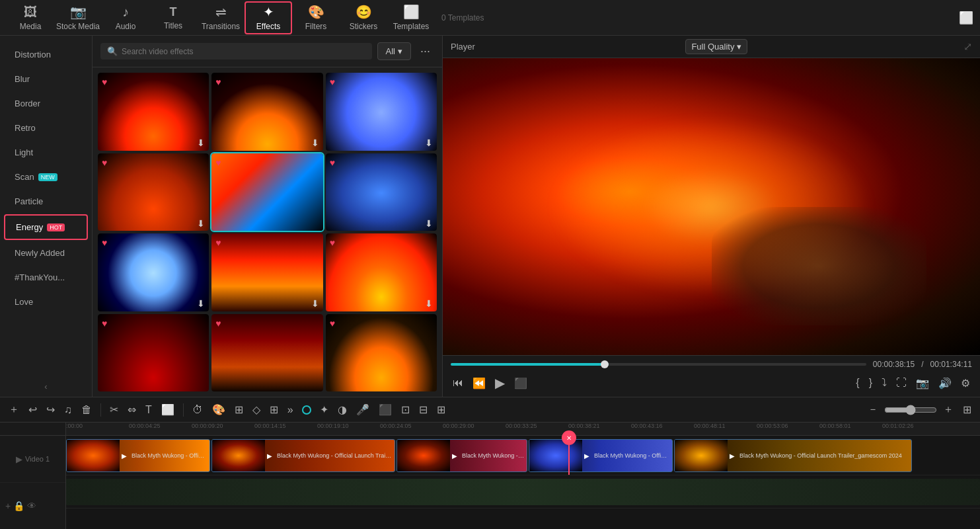 This screenshot has height=529, width=980. I want to click on sidebar-item-blur: Blur, so click(46, 79).